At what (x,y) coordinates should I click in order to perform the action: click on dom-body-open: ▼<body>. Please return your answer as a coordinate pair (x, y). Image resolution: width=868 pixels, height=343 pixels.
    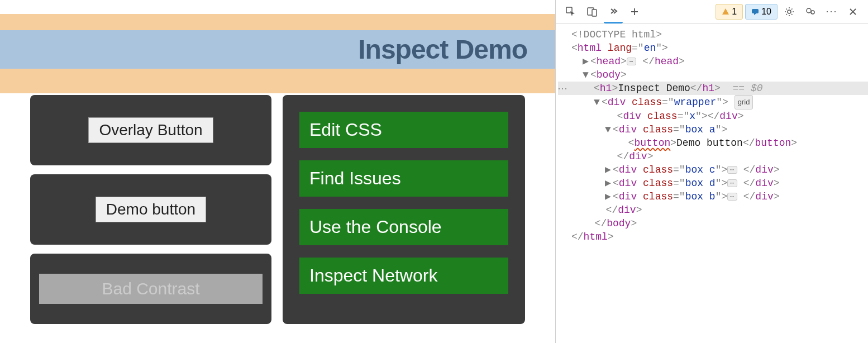
    Looking at the image, I should click on (713, 75).